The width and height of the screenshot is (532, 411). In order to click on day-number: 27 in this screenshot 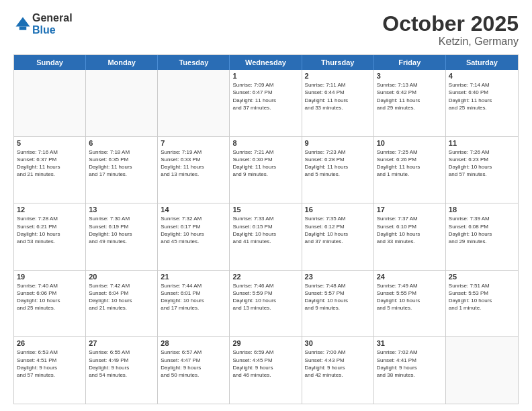, I will do `click(122, 343)`.